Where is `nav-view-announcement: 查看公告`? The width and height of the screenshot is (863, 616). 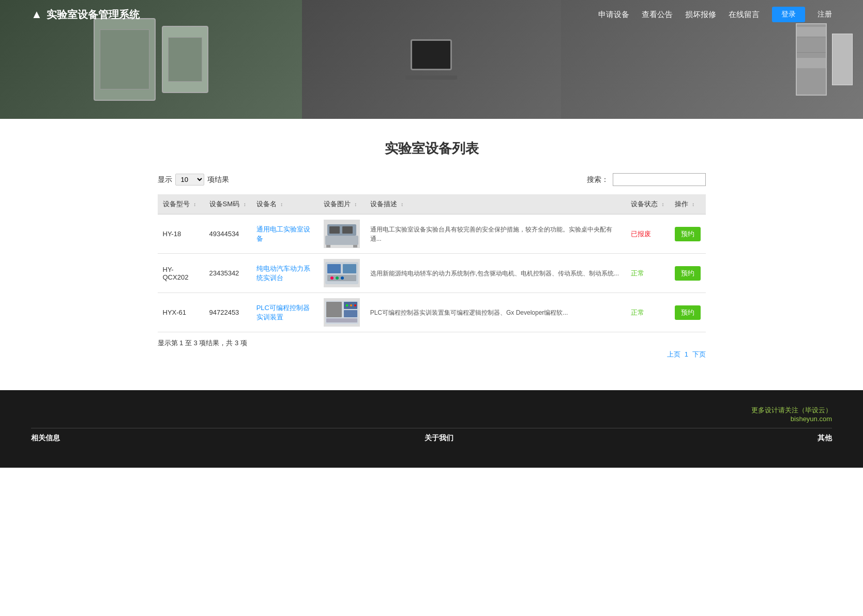 nav-view-announcement: 查看公告 is located at coordinates (657, 14).